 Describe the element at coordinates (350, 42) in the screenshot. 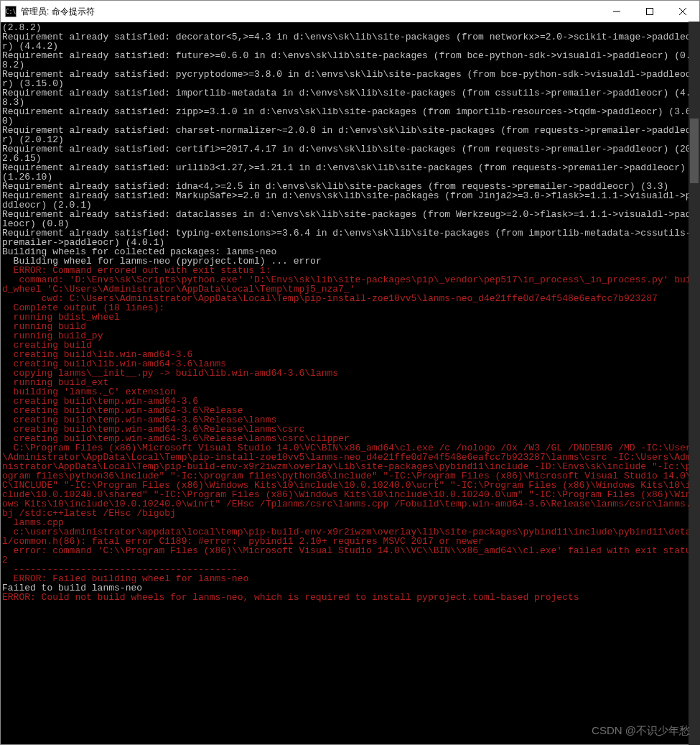

I see `terminal-line: Requirement already satisfied: decorator…` at that location.